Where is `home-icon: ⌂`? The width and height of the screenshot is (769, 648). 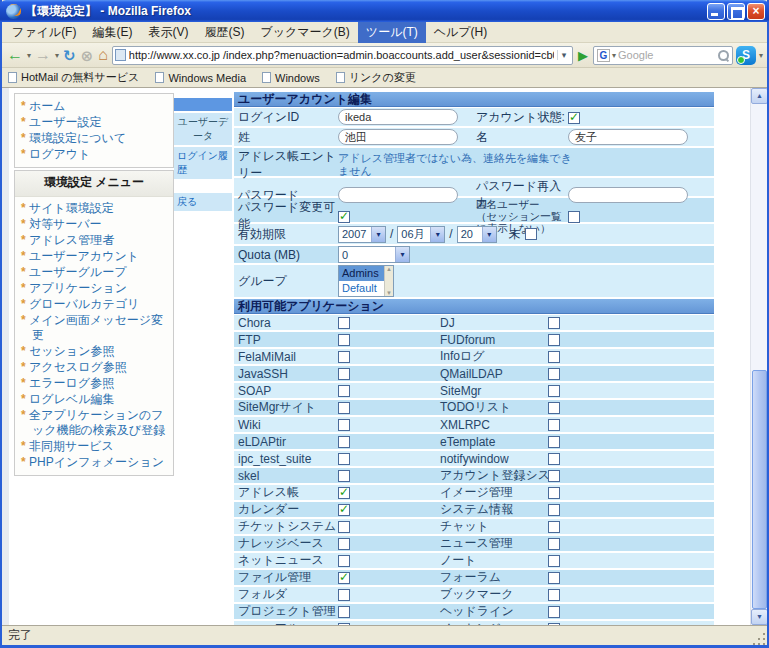 home-icon: ⌂ is located at coordinates (103, 55).